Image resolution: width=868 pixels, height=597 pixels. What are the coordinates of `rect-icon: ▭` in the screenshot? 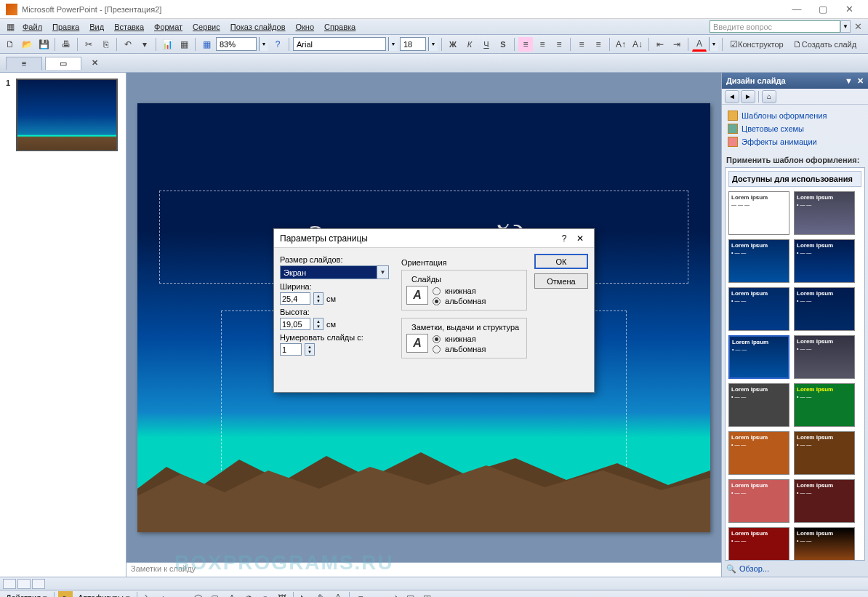 It's located at (182, 595).